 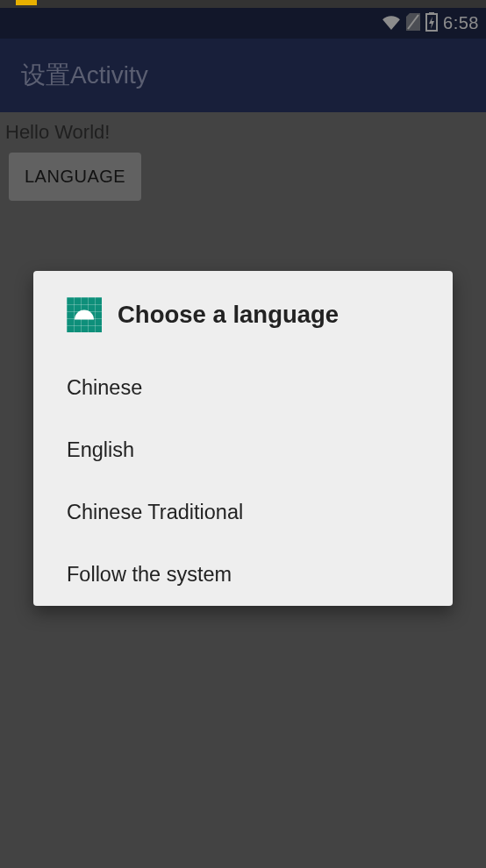 What do you see at coordinates (243, 451) in the screenshot?
I see `language-option-english: English` at bounding box center [243, 451].